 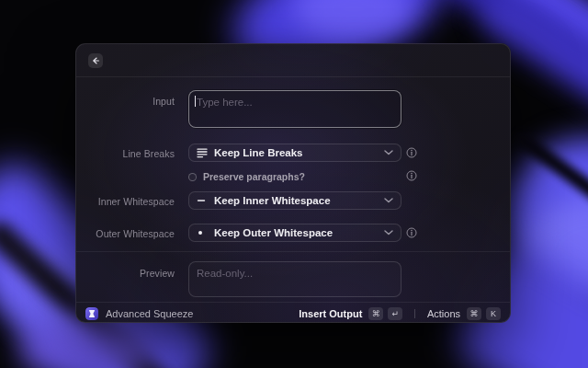 What do you see at coordinates (444, 314) in the screenshot?
I see `actions-label: Actions` at bounding box center [444, 314].